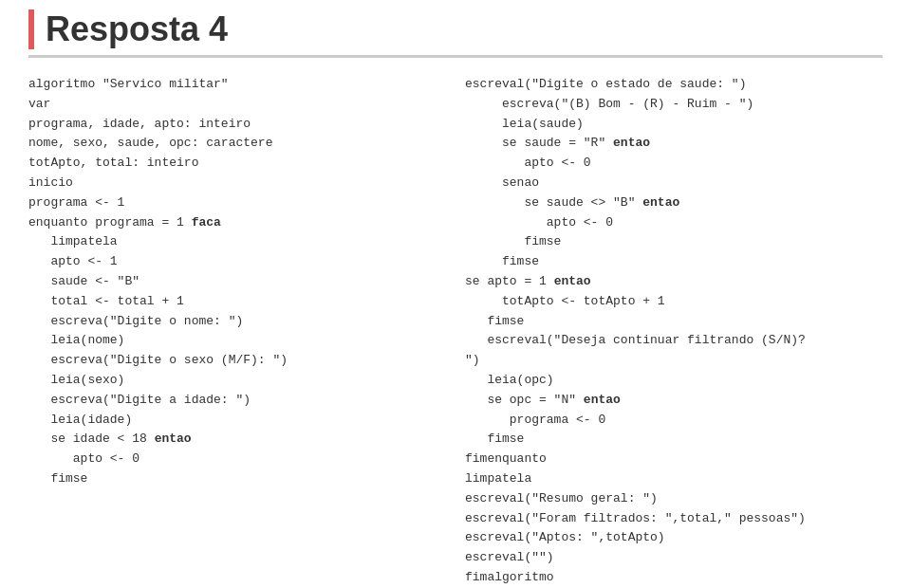 This screenshot has width=911, height=588. Describe the element at coordinates (237, 262) in the screenshot. I see `code-line: apto <- 1` at that location.